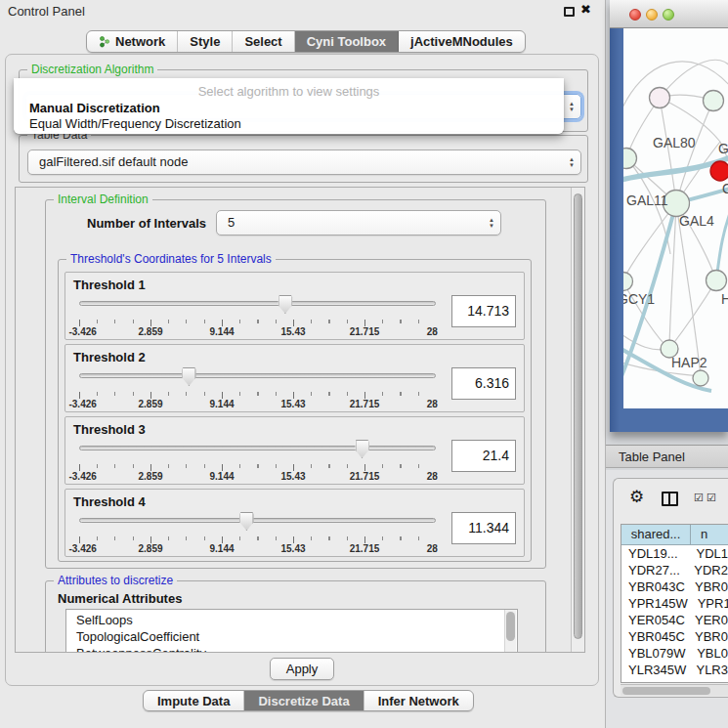 This screenshot has width=728, height=728. I want to click on settings-vertical-scrollbar, so click(578, 420).